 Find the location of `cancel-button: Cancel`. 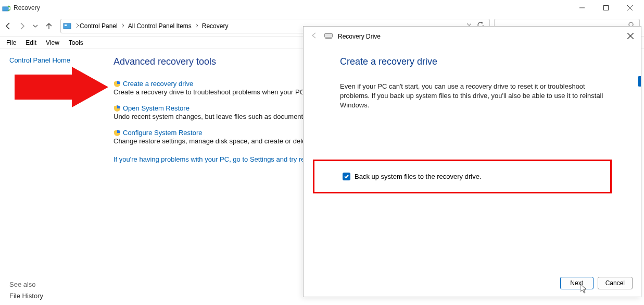

cancel-button: Cancel is located at coordinates (615, 283).